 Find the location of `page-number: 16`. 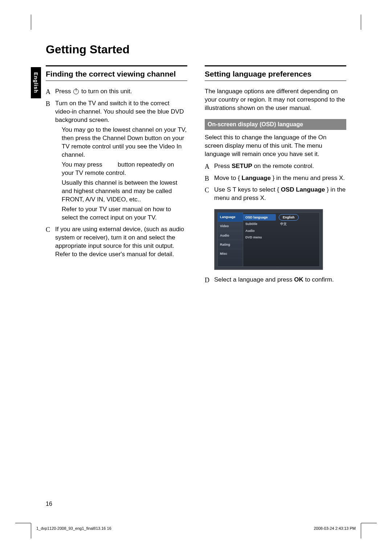

page-number: 16 is located at coordinates (49, 504).